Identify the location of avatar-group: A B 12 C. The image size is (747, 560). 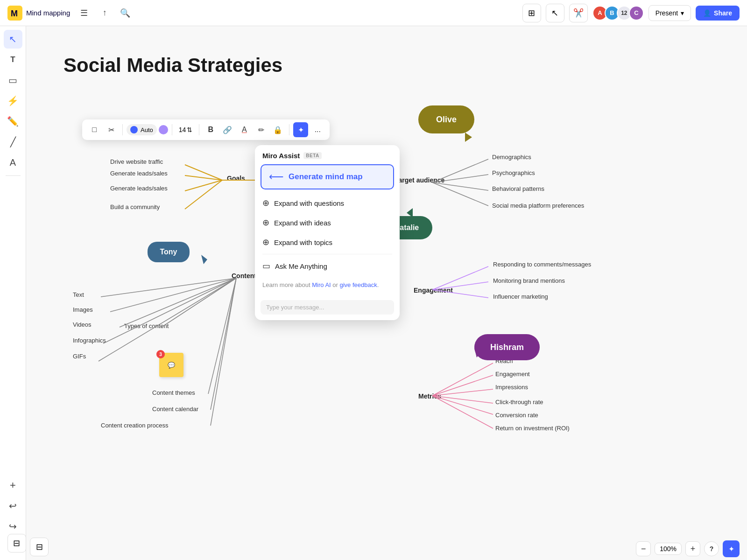
(618, 13).